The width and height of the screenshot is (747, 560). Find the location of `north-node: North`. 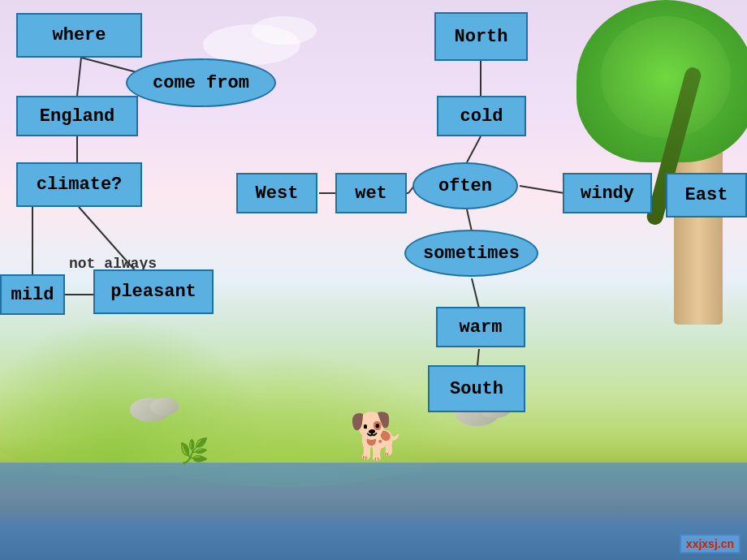

north-node: North is located at coordinates (481, 37).